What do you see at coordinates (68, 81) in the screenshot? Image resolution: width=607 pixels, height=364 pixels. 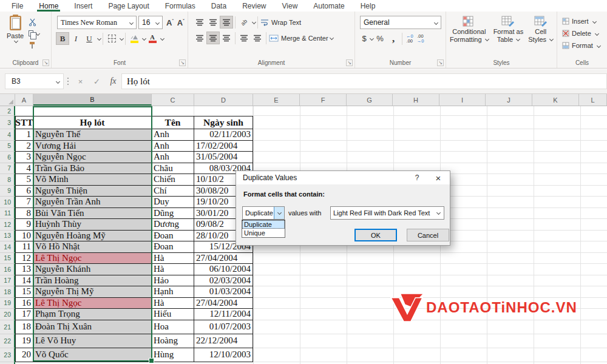 I see `formula-bar-handle` at bounding box center [68, 81].